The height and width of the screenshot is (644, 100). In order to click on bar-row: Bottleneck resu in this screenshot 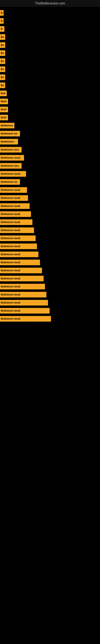, I will do `click(50, 150)`.